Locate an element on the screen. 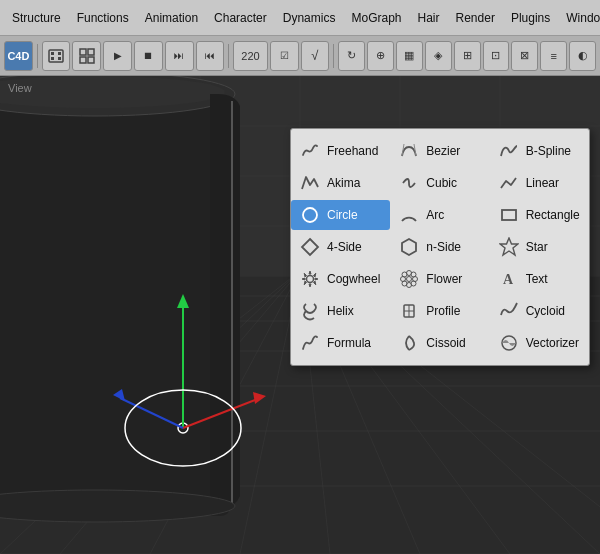  menu-cycloid: Cycloid is located at coordinates (540, 311).